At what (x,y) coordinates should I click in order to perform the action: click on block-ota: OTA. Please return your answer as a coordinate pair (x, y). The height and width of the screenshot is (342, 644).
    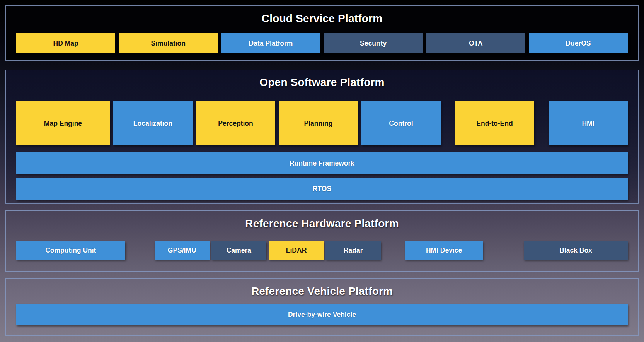
    Looking at the image, I should click on (476, 43).